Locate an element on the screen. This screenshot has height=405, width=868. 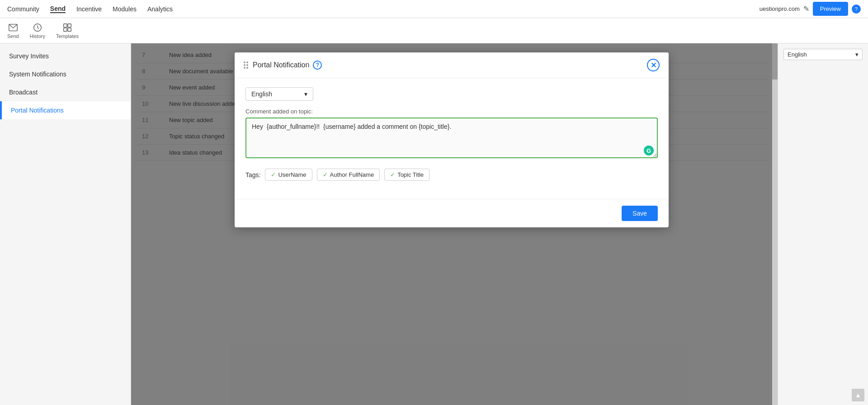
scroll-up-button: ▲ is located at coordinates (858, 395).